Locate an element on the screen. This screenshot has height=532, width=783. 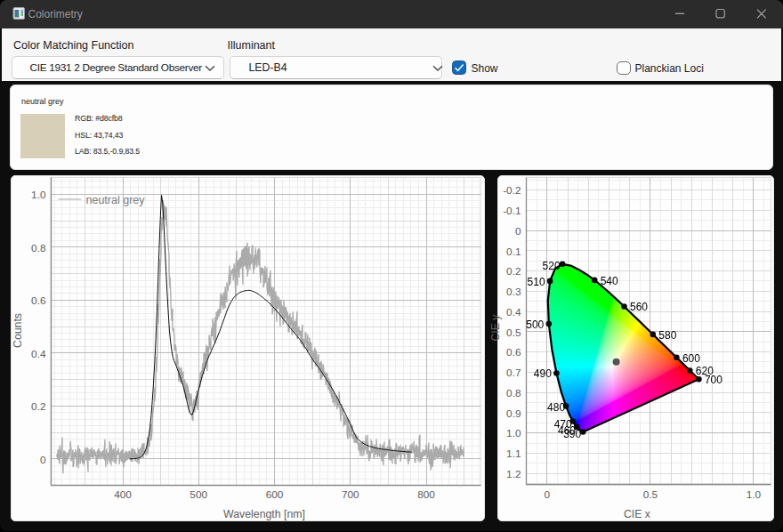
svg-text: 560 is located at coordinates (639, 307).